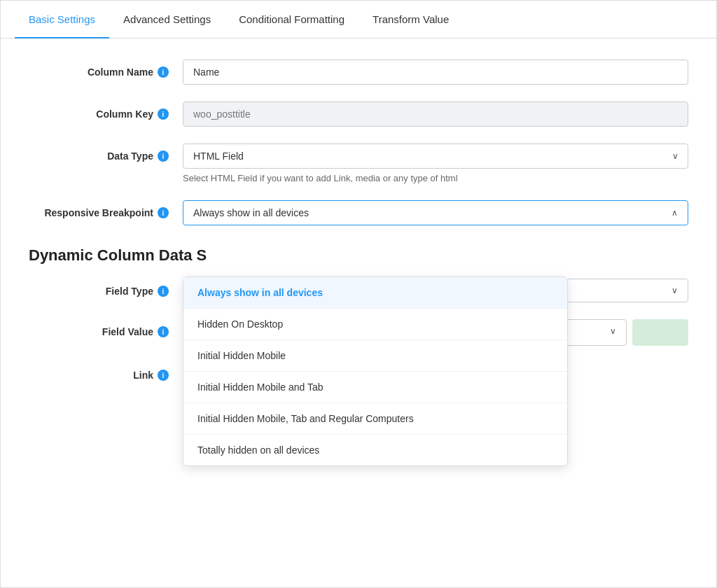 This screenshot has height=588, width=717. What do you see at coordinates (106, 328) in the screenshot?
I see `field-value-label: Field Value i` at bounding box center [106, 328].